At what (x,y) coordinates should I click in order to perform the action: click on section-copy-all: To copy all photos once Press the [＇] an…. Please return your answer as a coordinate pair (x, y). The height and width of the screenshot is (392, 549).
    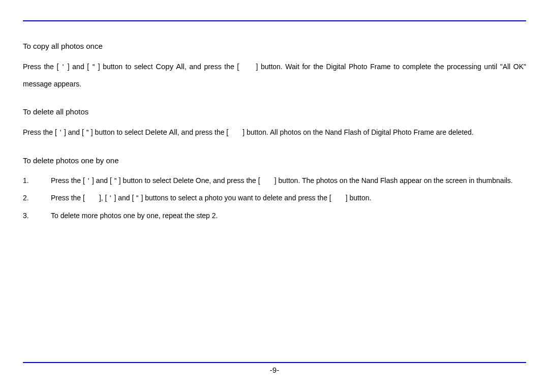
    Looking at the image, I should click on (274, 67).